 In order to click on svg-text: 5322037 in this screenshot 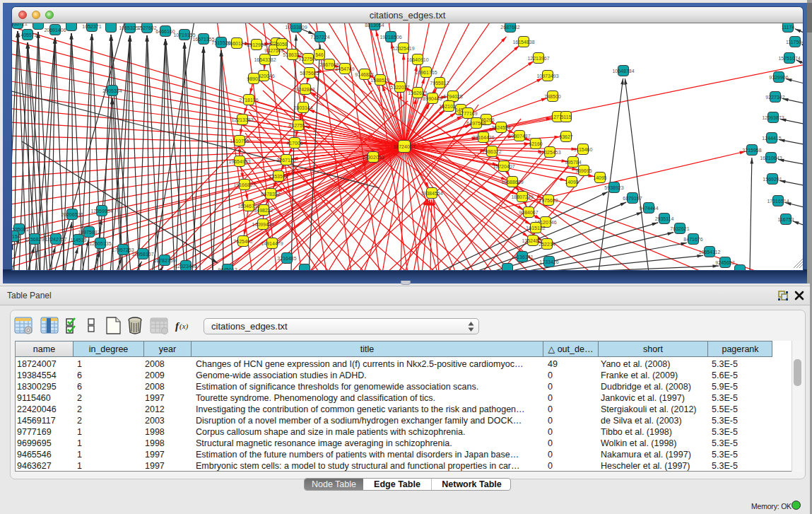, I will do `click(400, 88)`.